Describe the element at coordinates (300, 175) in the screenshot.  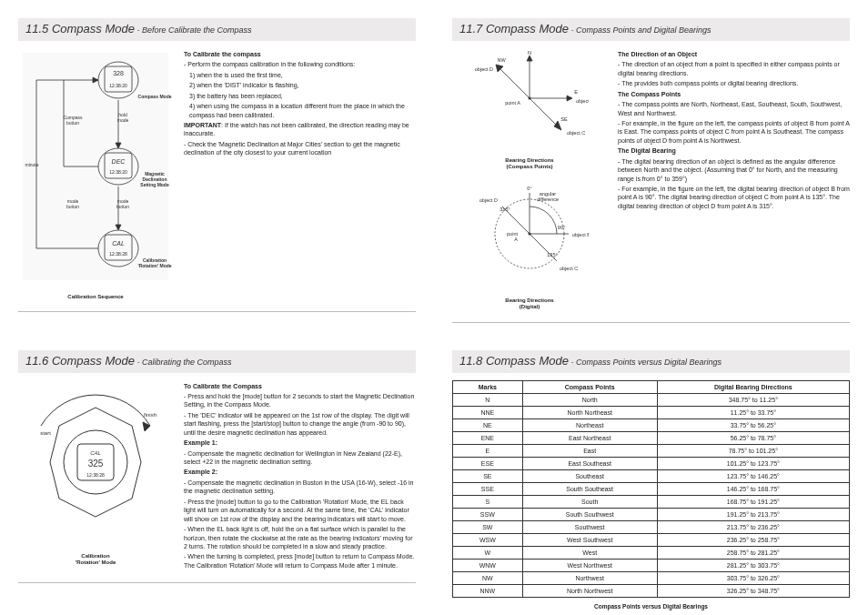
I see `text-body: To Calibrate the compass - Perform the c…` at that location.